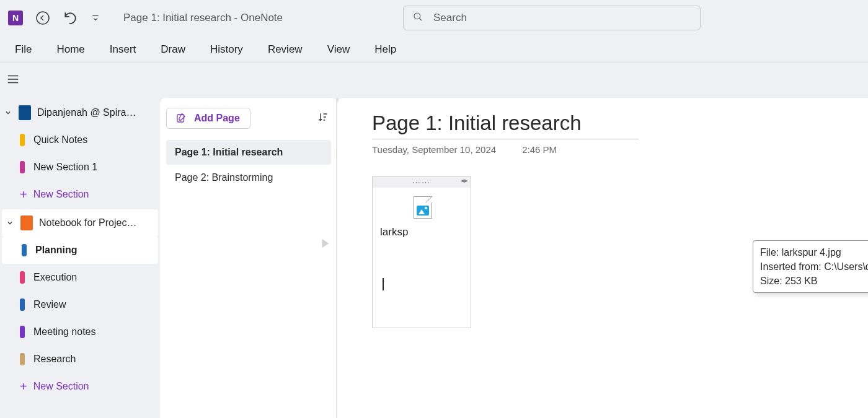  Describe the element at coordinates (552, 18) in the screenshot. I see `search-box` at that location.